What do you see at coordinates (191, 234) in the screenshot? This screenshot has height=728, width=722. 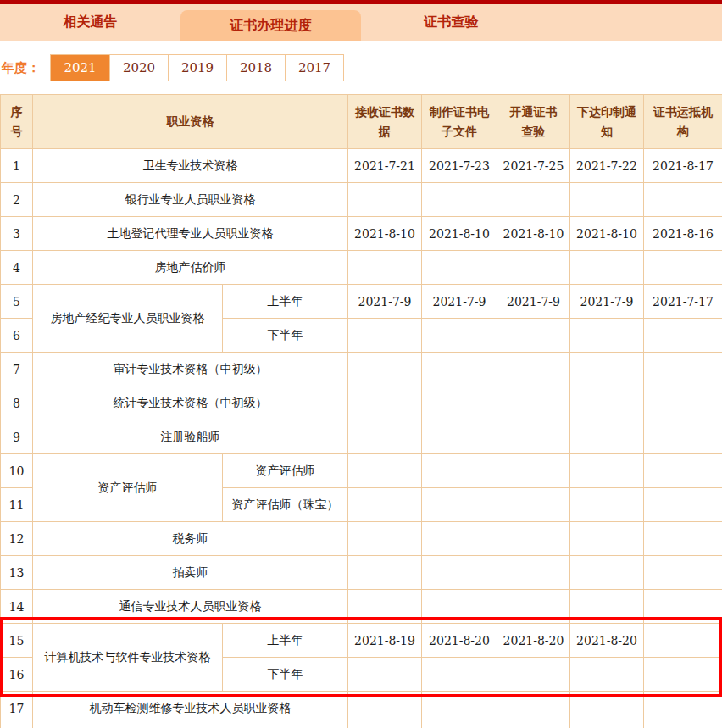 I see `cell-qualification: 土地登记代理专业人员职业资格` at bounding box center [191, 234].